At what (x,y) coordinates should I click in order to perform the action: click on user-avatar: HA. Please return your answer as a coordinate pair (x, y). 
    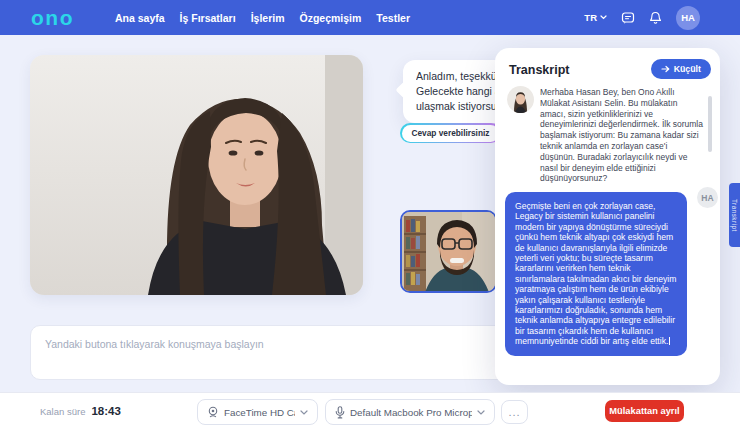
    Looking at the image, I should click on (688, 18).